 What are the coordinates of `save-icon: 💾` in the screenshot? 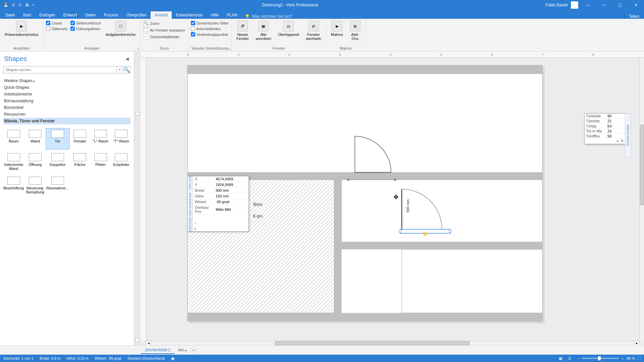 It's located at (6, 5).